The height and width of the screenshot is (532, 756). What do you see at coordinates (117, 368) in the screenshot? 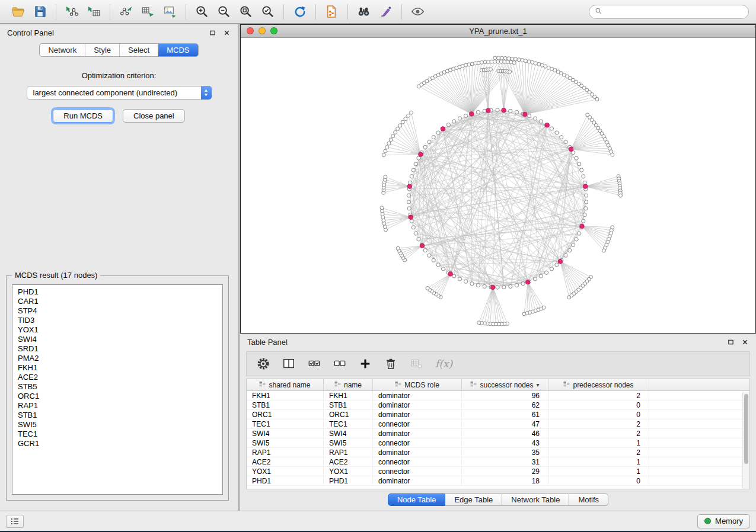
I see `mcds-result-item: FKH1` at bounding box center [117, 368].